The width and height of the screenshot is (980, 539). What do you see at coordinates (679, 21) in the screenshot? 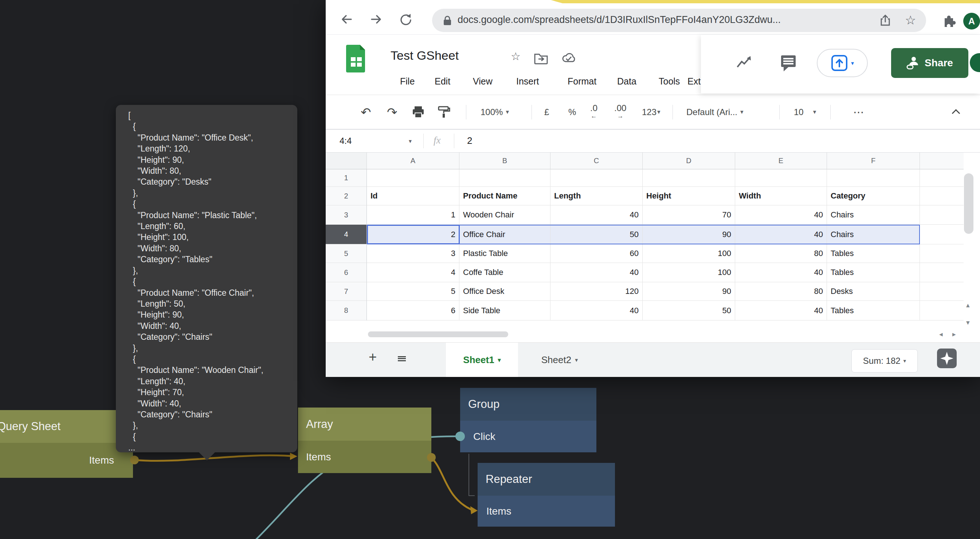
I see `address-bar: docs.google.com/spreadsheets/d/1D3IRuxIl…` at bounding box center [679, 21].